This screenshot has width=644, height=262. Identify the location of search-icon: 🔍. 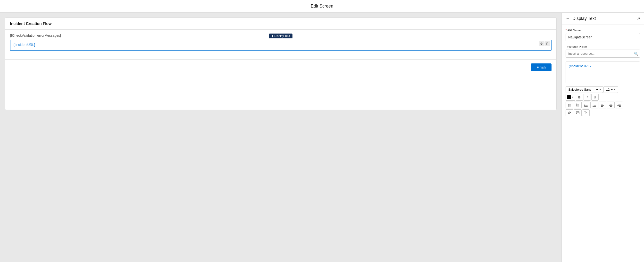
(636, 54).